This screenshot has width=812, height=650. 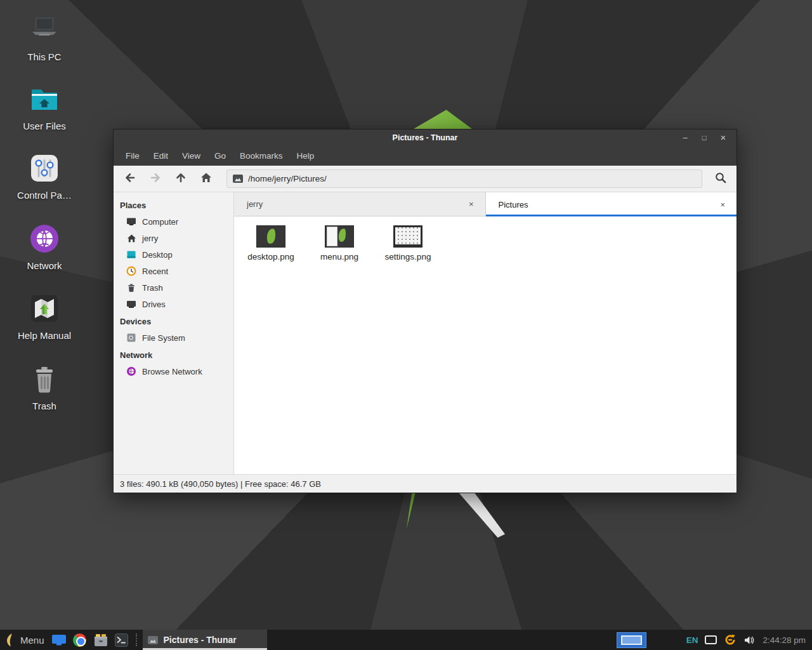 I want to click on forward-arrow-icon, so click(x=155, y=179).